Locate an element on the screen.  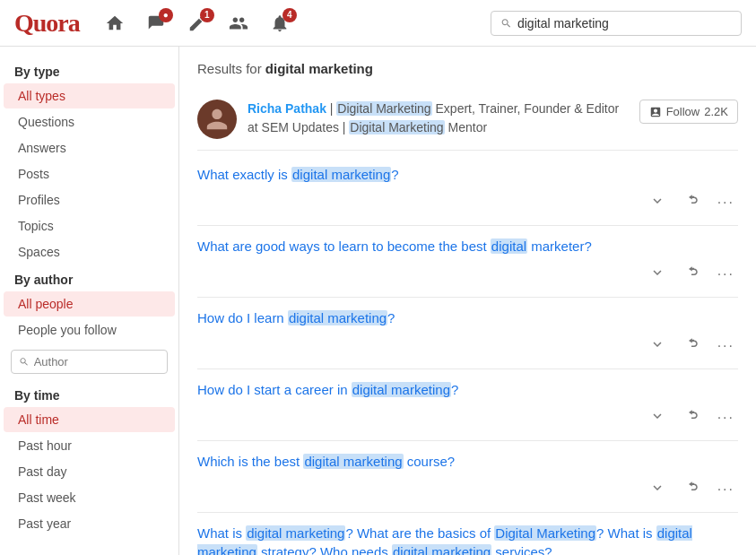
results-header: Results for digital marketing is located at coordinates (468, 68).